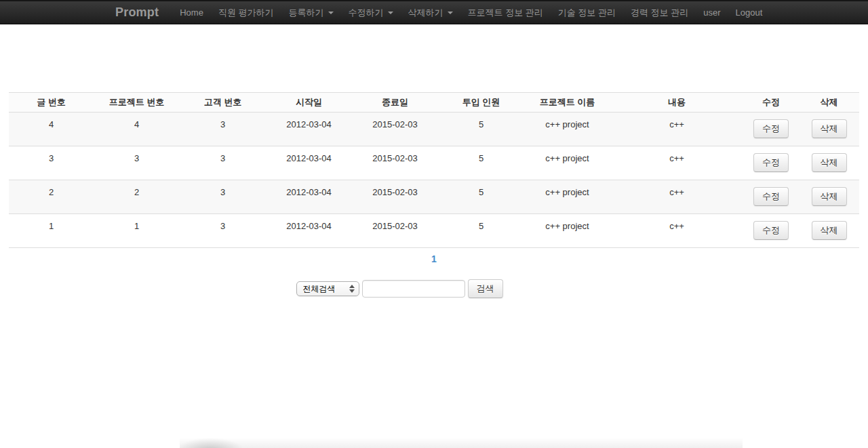  I want to click on table-row: 3 3 3 2012-03-04 2015-02-03 5 c++ projec…, so click(434, 163).